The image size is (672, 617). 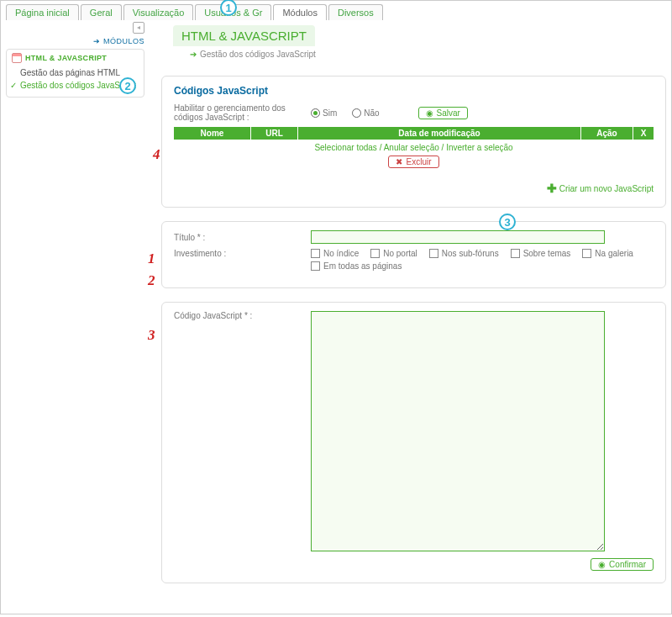 I want to click on title-input, so click(x=458, y=237).